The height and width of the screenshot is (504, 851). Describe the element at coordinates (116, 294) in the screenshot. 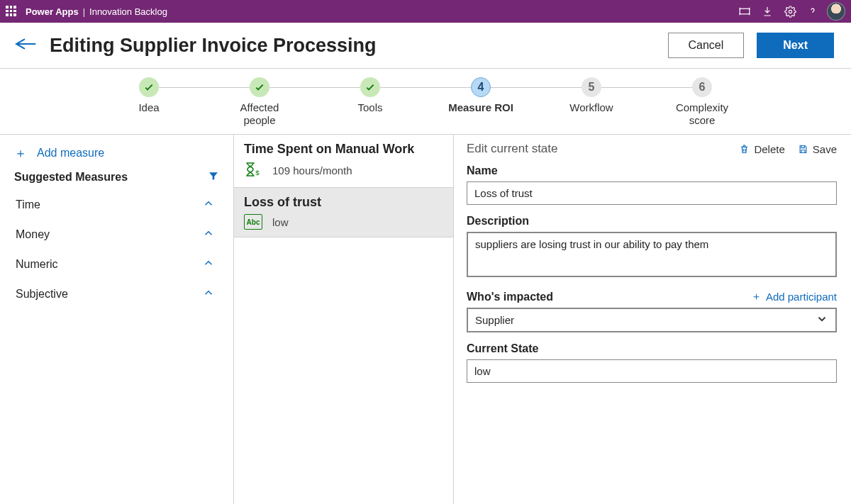

I see `category-subjective: Subjective` at that location.